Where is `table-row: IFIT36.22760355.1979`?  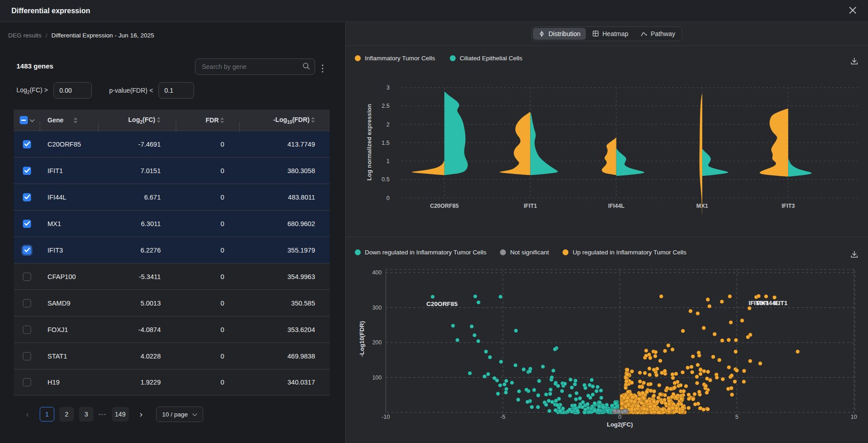 table-row: IFIT36.22760355.1979 is located at coordinates (172, 250).